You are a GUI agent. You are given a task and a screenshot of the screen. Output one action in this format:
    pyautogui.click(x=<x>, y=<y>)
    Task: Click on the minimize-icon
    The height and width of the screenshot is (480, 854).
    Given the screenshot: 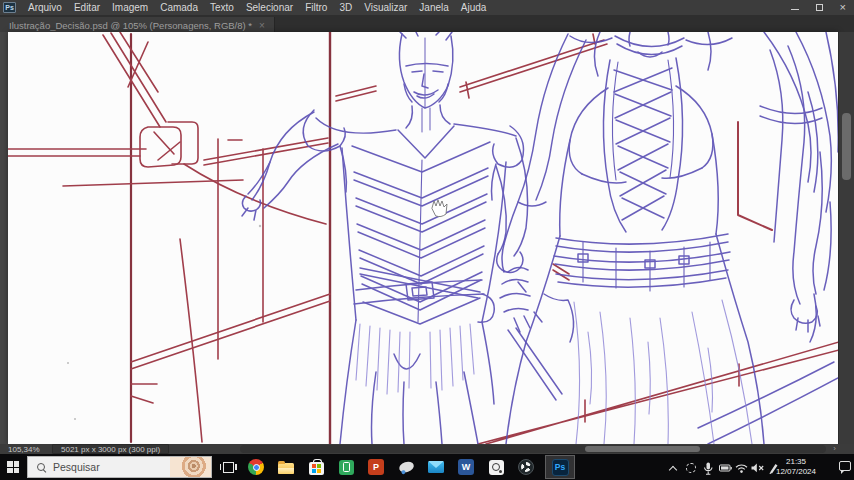 What is the action you would take?
    pyautogui.click(x=795, y=10)
    